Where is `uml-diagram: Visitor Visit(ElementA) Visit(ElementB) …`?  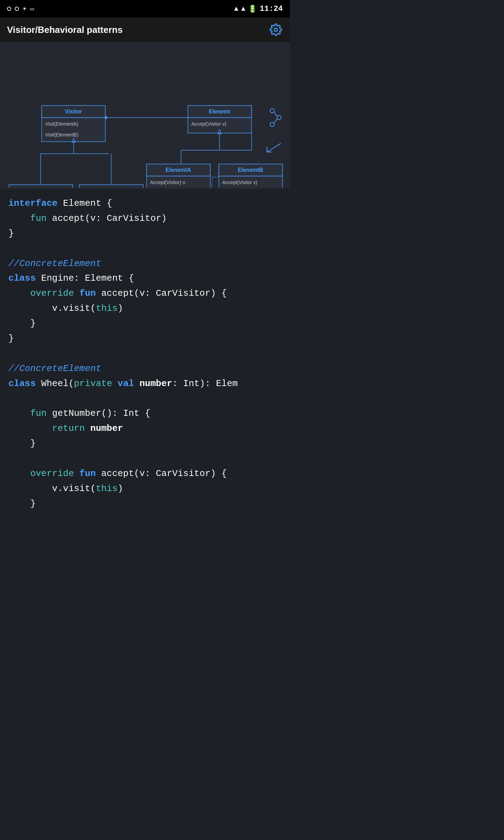 uml-diagram: Visitor Visit(ElementA) Visit(ElementB) … is located at coordinates (145, 115).